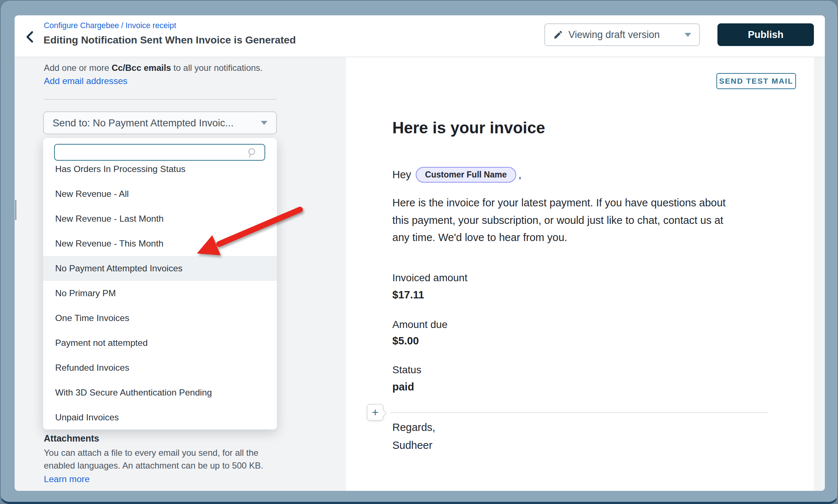 The image size is (838, 504). What do you see at coordinates (558, 35) in the screenshot?
I see `pencil-icon` at bounding box center [558, 35].